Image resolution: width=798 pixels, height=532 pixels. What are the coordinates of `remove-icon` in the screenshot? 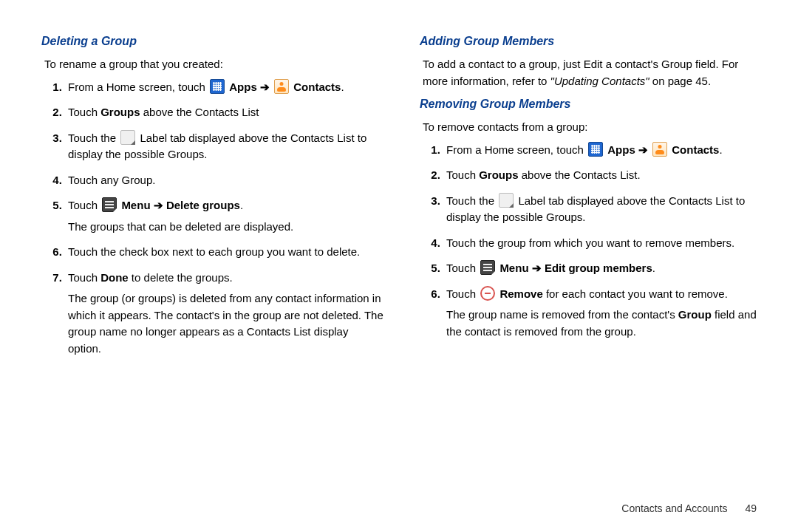 It's located at (488, 293).